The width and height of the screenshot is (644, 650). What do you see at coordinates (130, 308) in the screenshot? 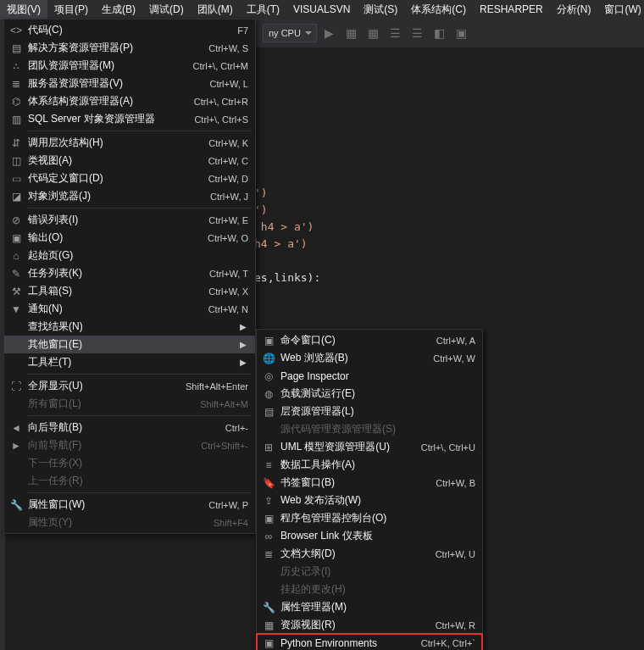
I see `view-menu-item: ▼通知(N)Ctrl+W, N` at bounding box center [130, 308].